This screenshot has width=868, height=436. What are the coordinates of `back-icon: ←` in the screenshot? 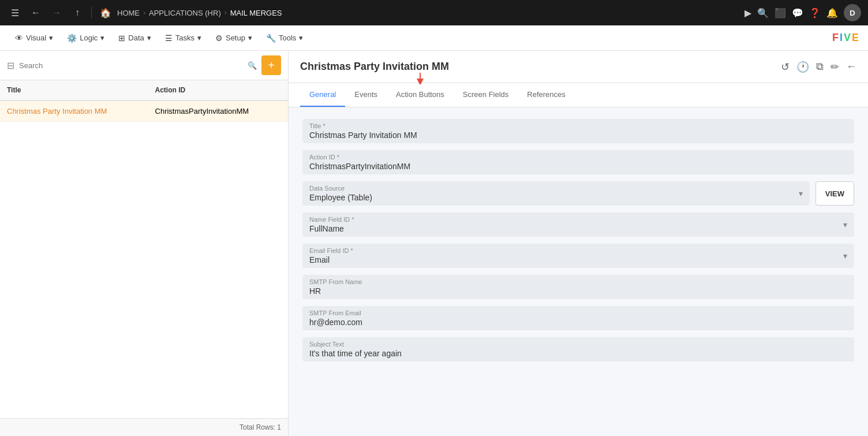 It's located at (36, 13).